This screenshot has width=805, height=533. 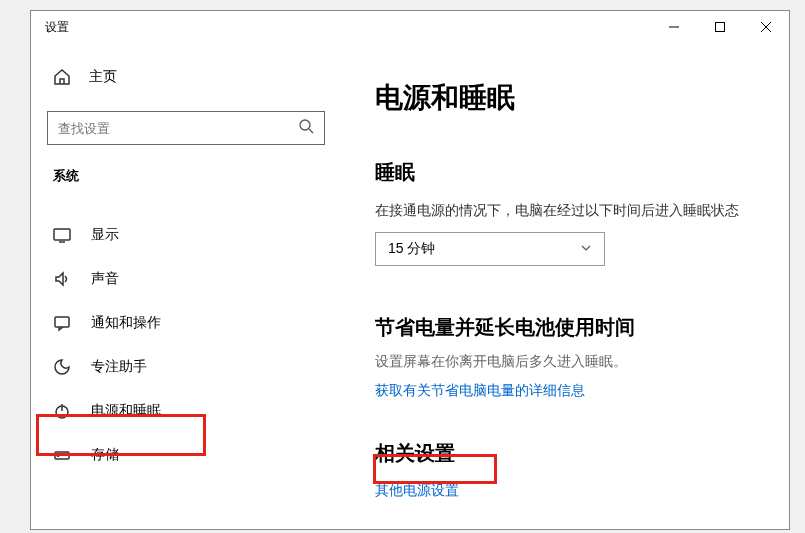 What do you see at coordinates (103, 77) in the screenshot?
I see `home-label: 主页` at bounding box center [103, 77].